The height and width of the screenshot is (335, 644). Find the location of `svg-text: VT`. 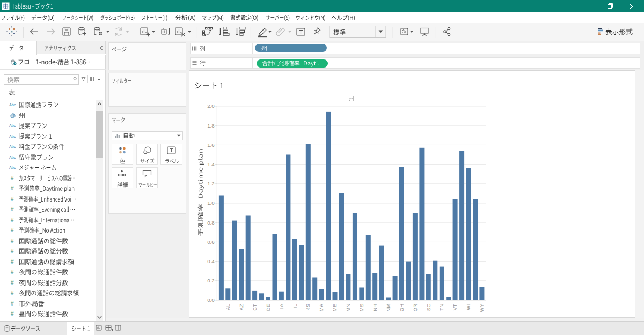

svg-text: VT is located at coordinates (455, 307).